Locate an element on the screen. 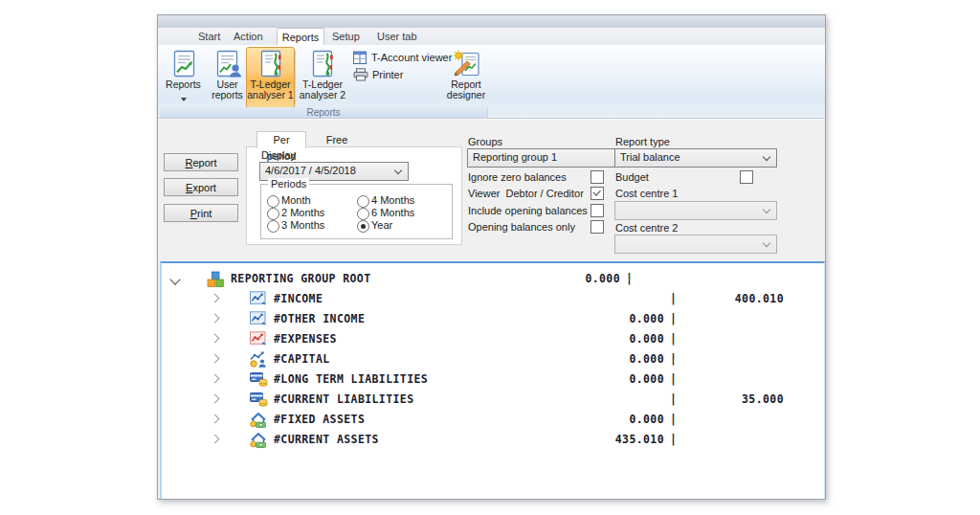 The height and width of the screenshot is (515, 980). tree-row: #EXPENSES 0.000 | is located at coordinates (493, 339).